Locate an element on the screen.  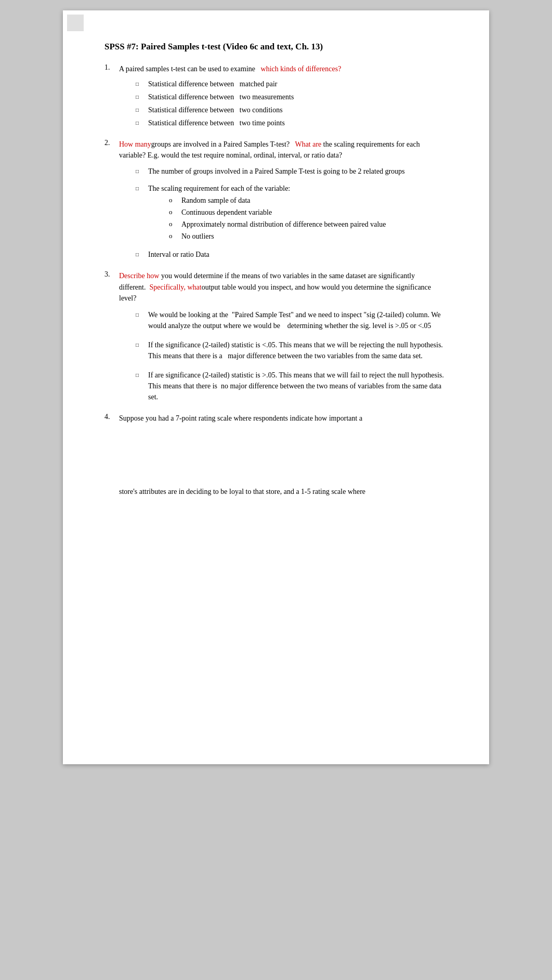
q3-answers: □ We would be looking at the "Paired Sam… is located at coordinates (292, 356).